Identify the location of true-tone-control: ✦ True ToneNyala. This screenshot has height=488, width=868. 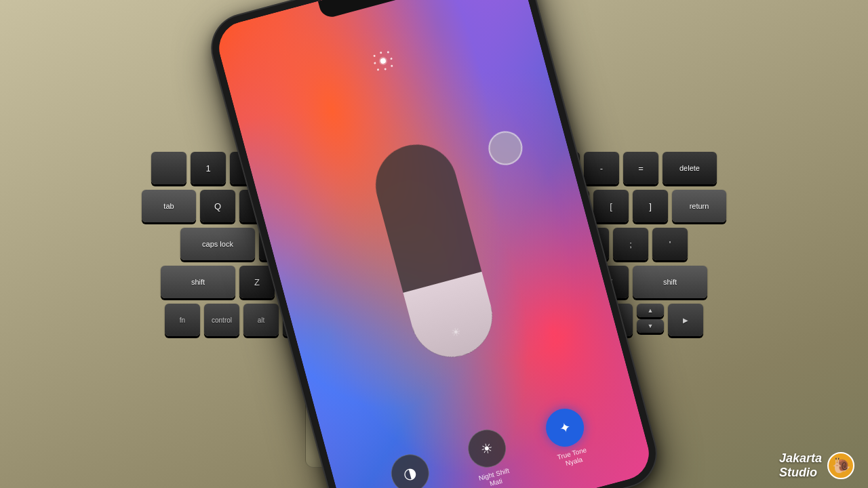
(568, 438).